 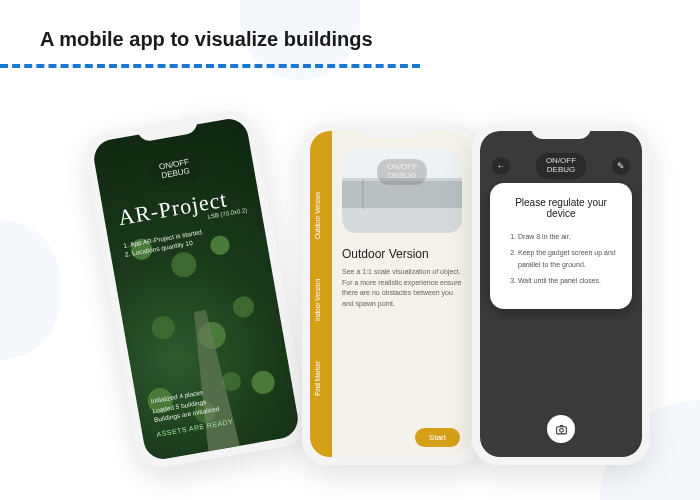 I want to click on sidebar-item-find-marker: Find Marker, so click(x=321, y=378).